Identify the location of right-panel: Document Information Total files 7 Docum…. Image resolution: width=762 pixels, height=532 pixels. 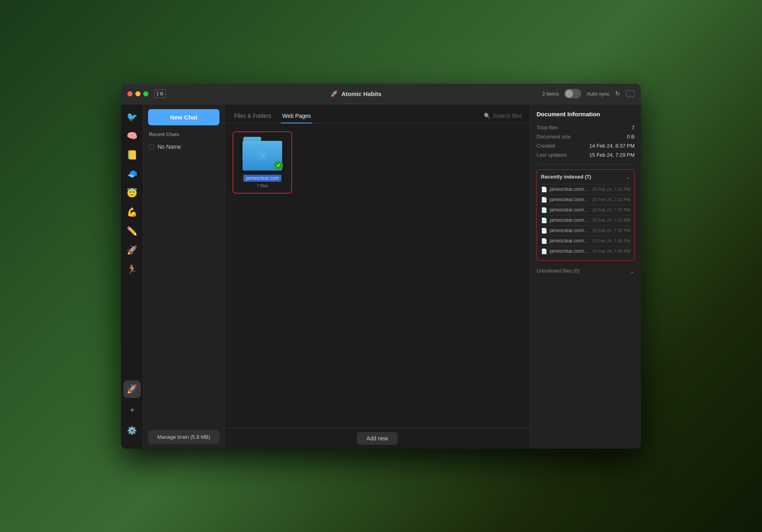
(585, 277).